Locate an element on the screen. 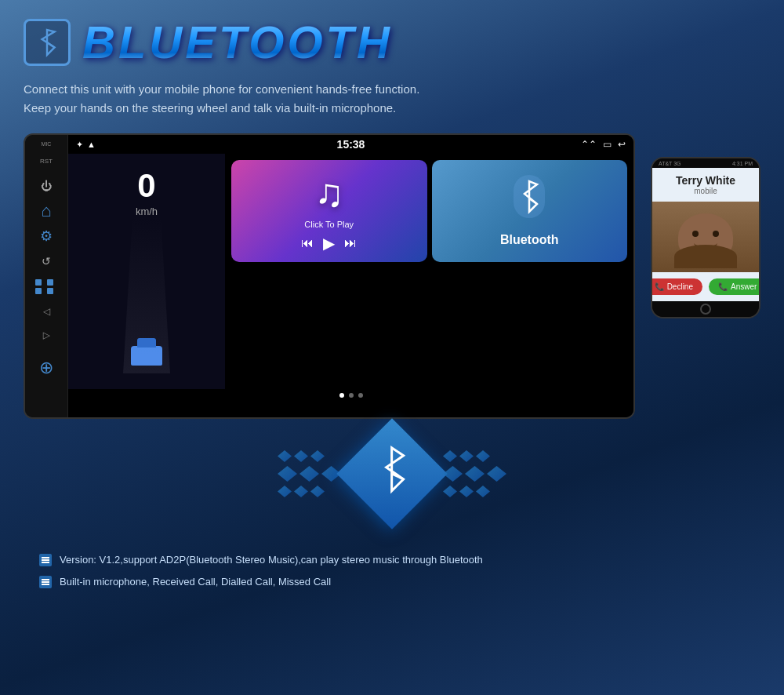  bt-status-icon: ✦ is located at coordinates (80, 144).